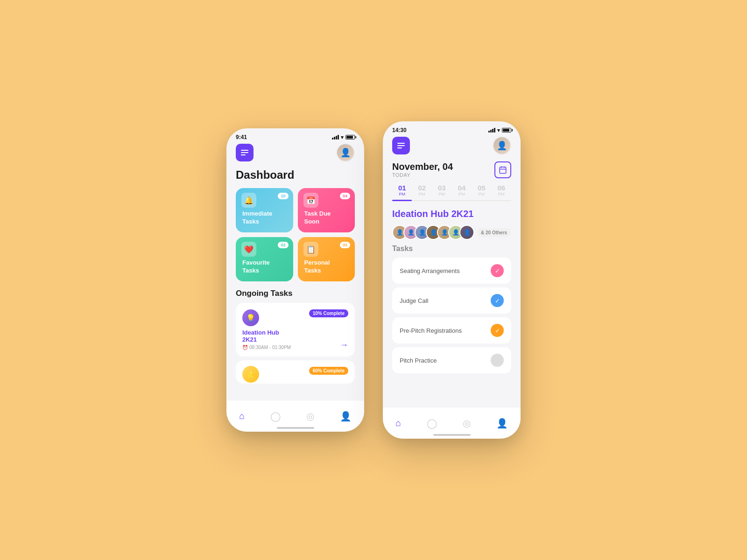 This screenshot has width=747, height=560. What do you see at coordinates (264, 210) in the screenshot?
I see `immediate-tasks-card: 10 🔔 ImmediateTasks` at bounding box center [264, 210].